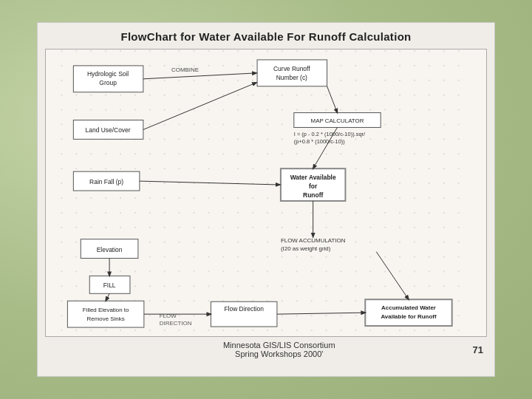 This screenshot has height=399, width=532. What do you see at coordinates (108, 74) in the screenshot?
I see `hydrologic-label: Hydrologic Soil` at bounding box center [108, 74].